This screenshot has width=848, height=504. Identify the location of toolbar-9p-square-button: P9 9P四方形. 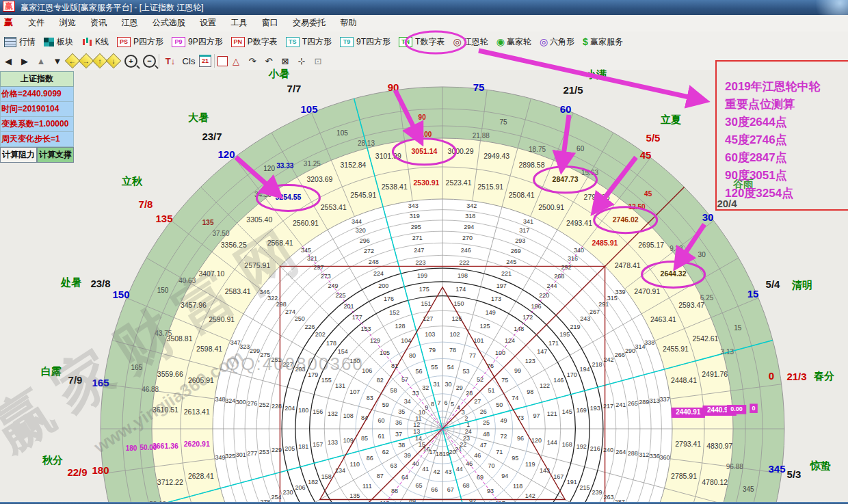
(197, 42).